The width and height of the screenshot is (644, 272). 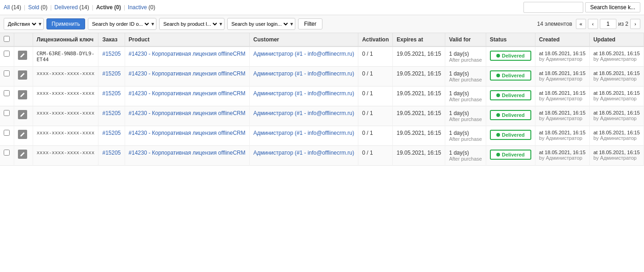 What do you see at coordinates (109, 7) in the screenshot?
I see `tab-active: Active (0)` at bounding box center [109, 7].